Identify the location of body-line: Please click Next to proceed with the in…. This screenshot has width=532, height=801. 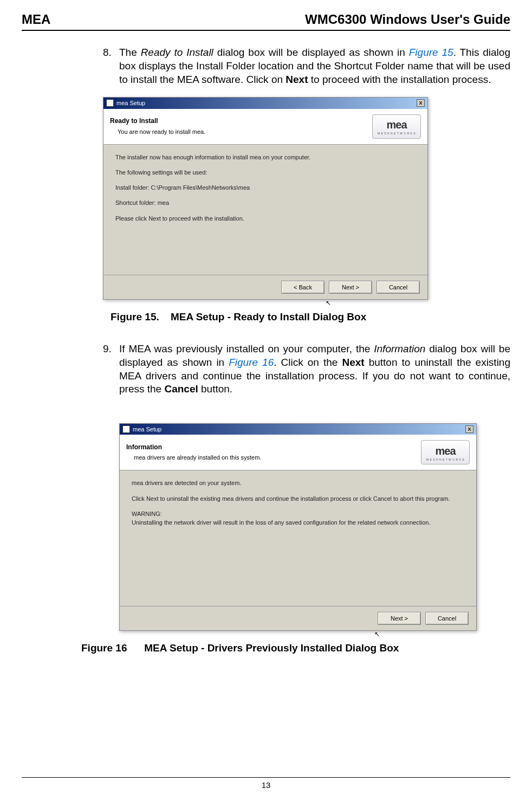
(265, 218).